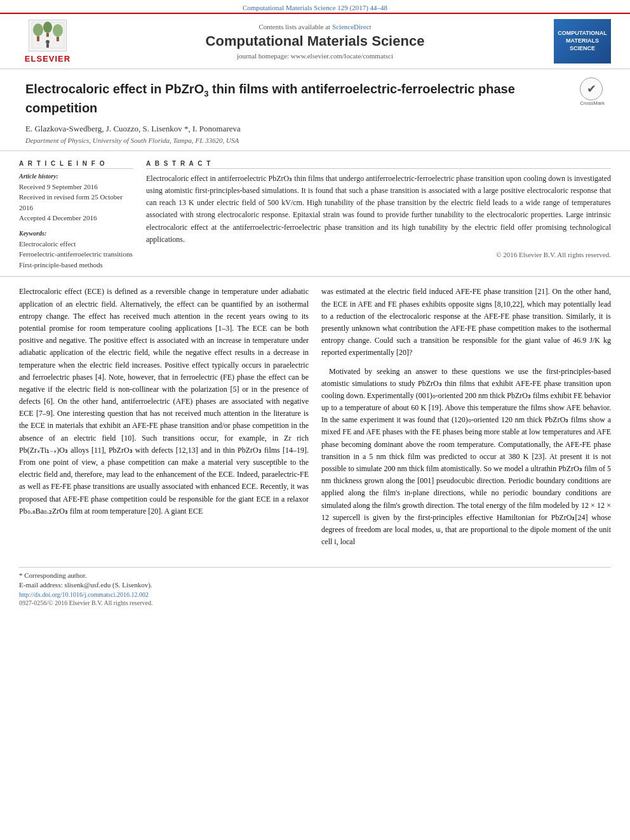 The width and height of the screenshot is (630, 840). I want to click on body-para-1: Electrocaloric effect (ECE) is defined a…, so click(164, 401).